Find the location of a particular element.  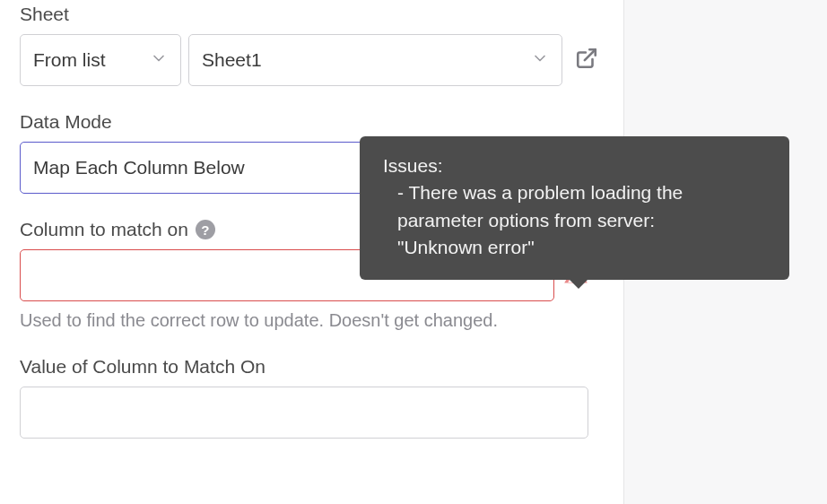

sheet-label: Sheet is located at coordinates (312, 14).